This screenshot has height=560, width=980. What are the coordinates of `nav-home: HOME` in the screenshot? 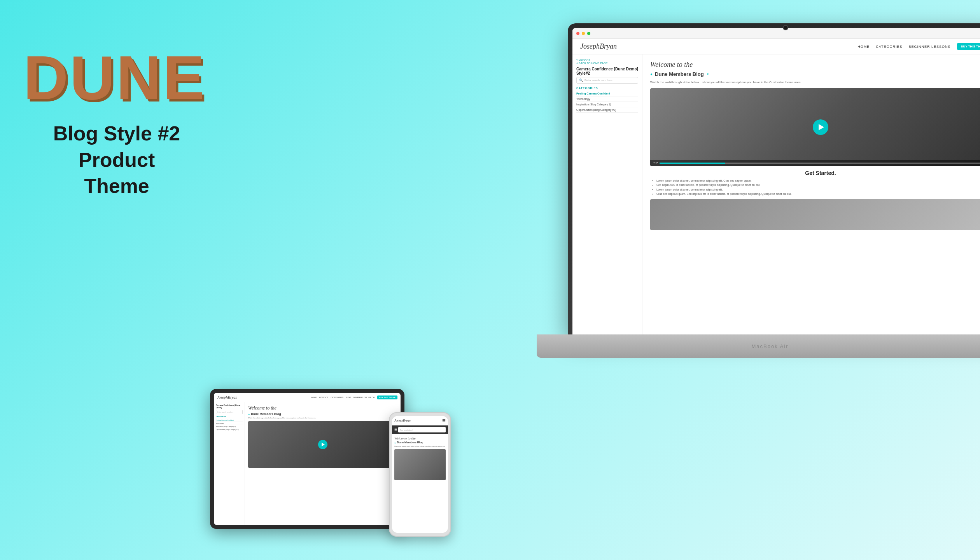 It's located at (863, 47).